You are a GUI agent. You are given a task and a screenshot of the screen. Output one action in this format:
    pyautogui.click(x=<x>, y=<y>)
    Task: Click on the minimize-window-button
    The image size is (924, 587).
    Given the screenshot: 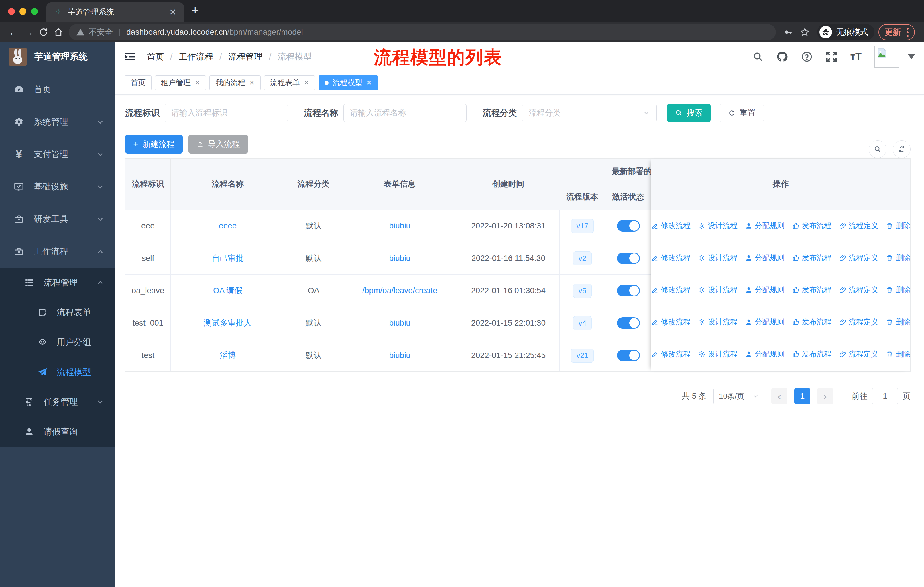 What is the action you would take?
    pyautogui.click(x=23, y=12)
    